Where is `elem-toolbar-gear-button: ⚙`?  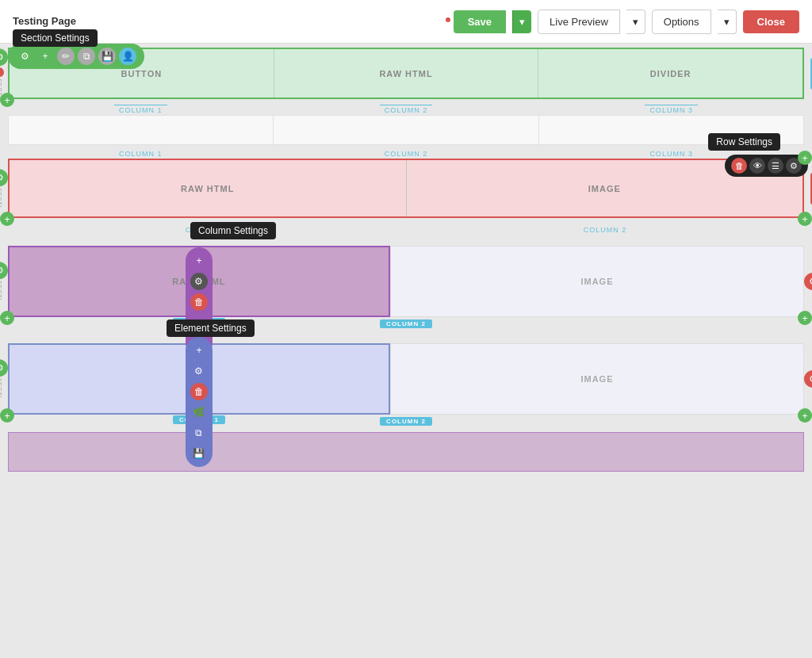 elem-toolbar-gear-button: ⚙ is located at coordinates (199, 371).